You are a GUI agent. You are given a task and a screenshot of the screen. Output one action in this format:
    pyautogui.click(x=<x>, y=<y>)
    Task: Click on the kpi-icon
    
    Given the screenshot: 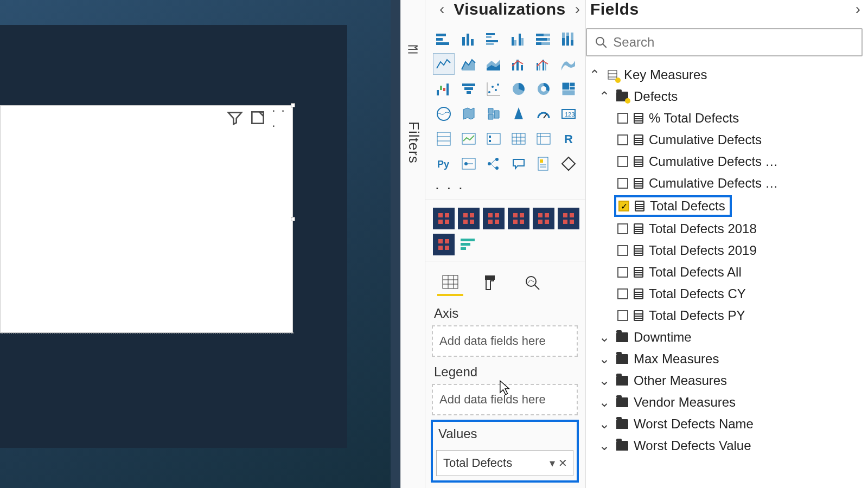 What is the action you would take?
    pyautogui.click(x=469, y=139)
    